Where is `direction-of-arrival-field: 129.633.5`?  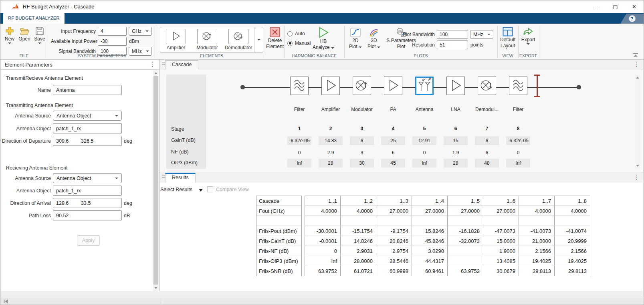 direction-of-arrival-field: 129.633.5 is located at coordinates (87, 203).